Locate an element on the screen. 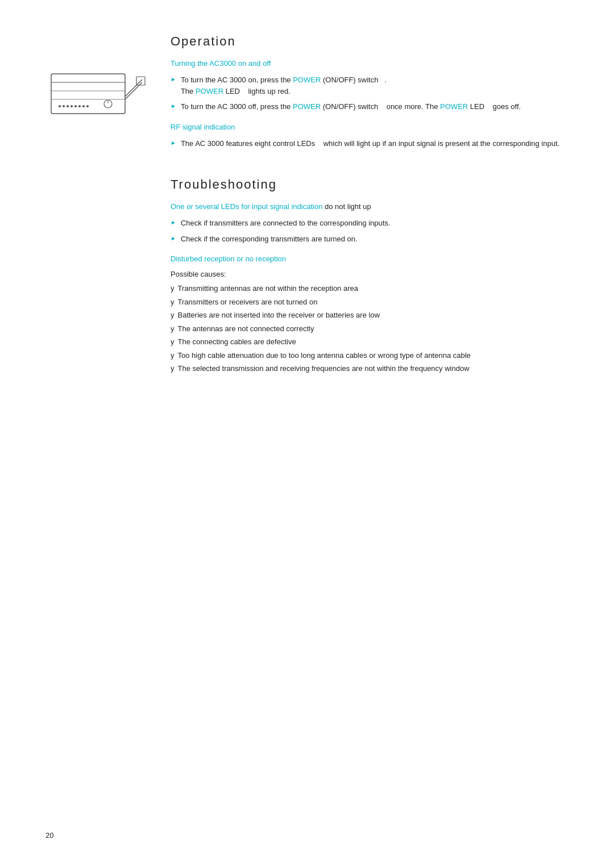  cause-text-6: Too high cable attenuation due to too lo… is located at coordinates (374, 356).